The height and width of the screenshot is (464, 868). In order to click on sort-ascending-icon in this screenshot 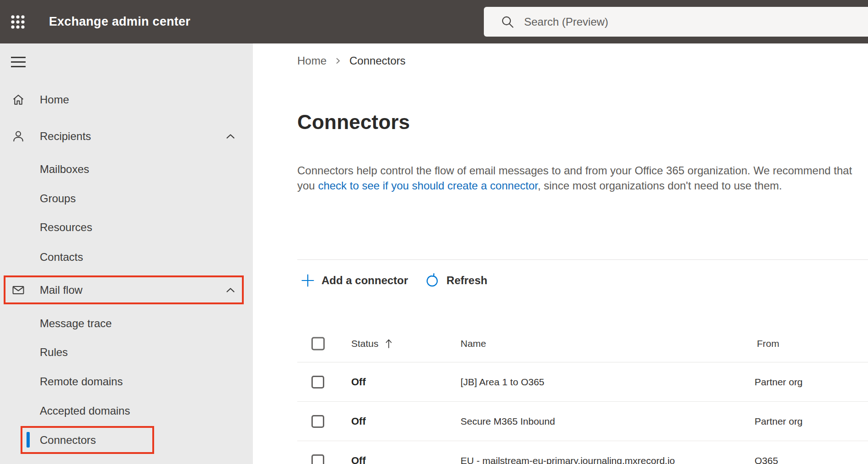, I will do `click(389, 344)`.